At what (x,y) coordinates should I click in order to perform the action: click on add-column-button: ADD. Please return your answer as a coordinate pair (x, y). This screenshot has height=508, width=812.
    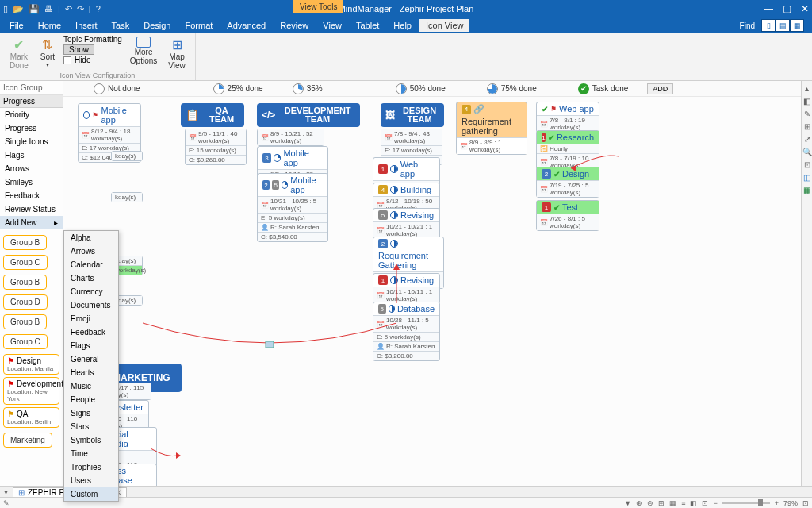
    Looking at the image, I should click on (660, 89).